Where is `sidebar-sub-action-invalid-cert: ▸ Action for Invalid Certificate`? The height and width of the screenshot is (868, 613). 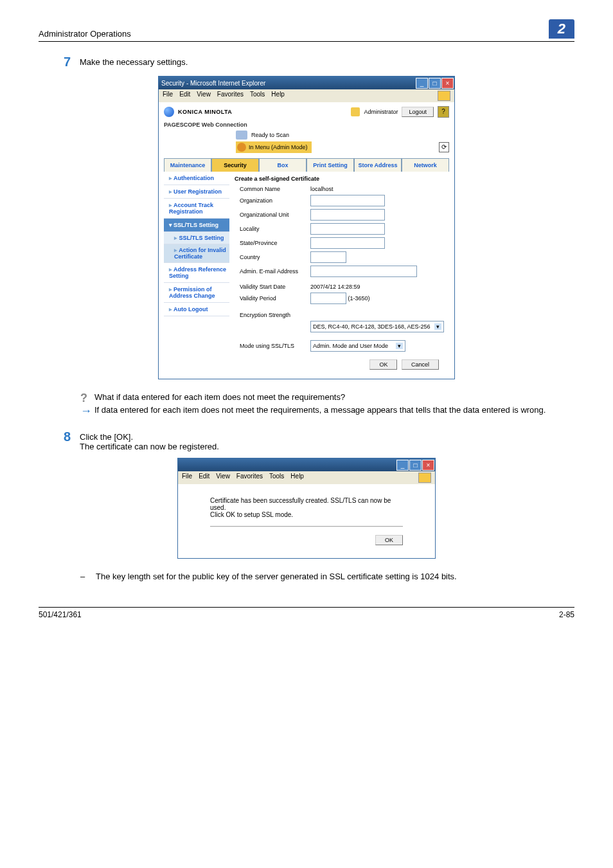 sidebar-sub-action-invalid-cert: ▸ Action for Invalid Certificate is located at coordinates (197, 253).